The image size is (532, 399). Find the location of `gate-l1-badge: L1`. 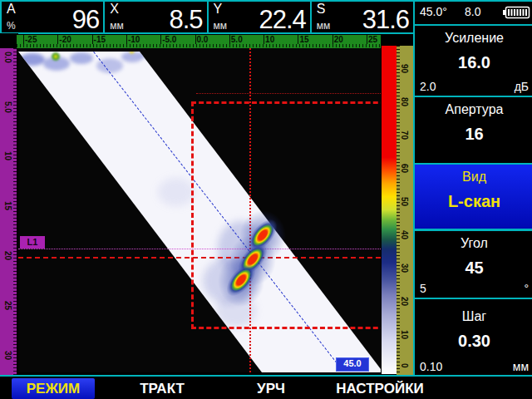

gate-l1-badge: L1 is located at coordinates (32, 243).